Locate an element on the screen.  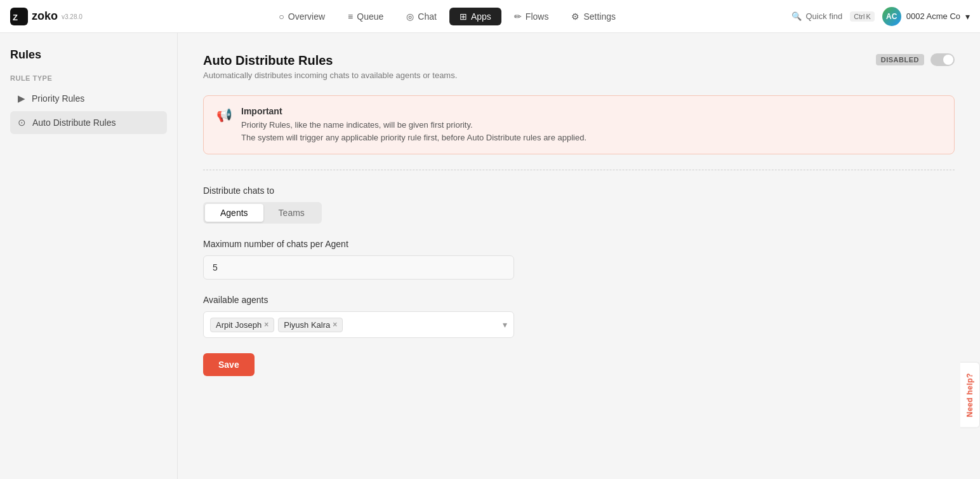
nav-flows: ✏ Flows is located at coordinates (532, 17).